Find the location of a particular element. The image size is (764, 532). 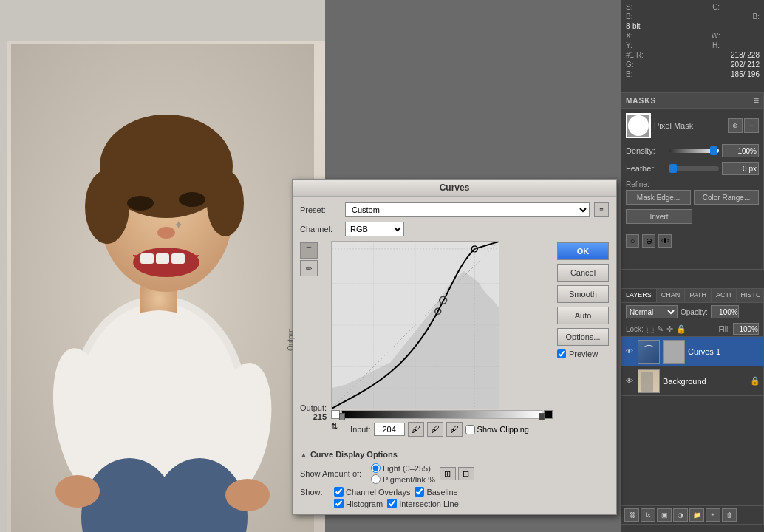

opacity-input is located at coordinates (725, 312).